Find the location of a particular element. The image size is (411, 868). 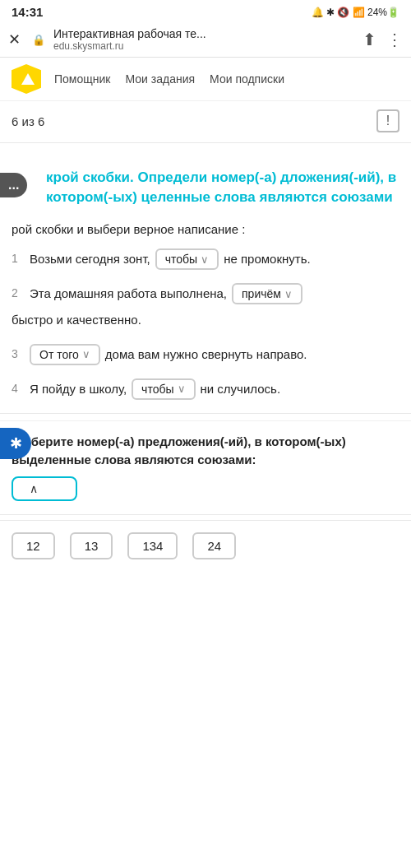

status-bar: 14:31 🔔 ✱ 🔇 📶 24%🔋 is located at coordinates (206, 12).